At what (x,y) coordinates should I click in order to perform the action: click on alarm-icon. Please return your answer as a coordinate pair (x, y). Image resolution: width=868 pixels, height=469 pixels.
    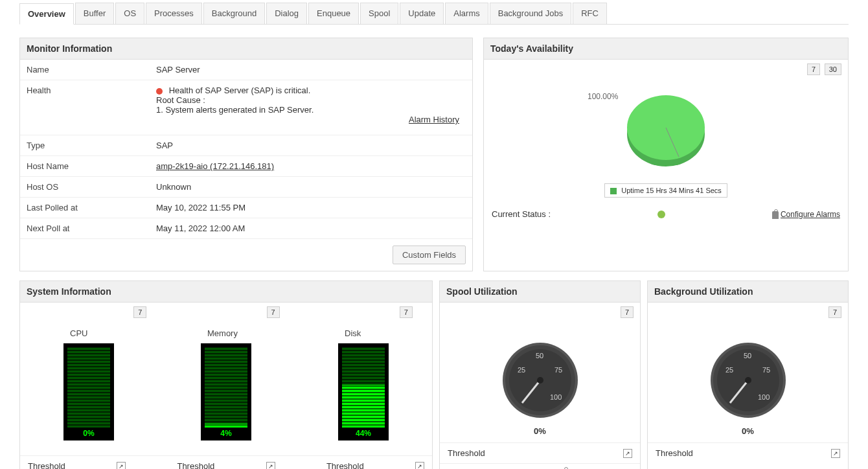
    Looking at the image, I should click on (775, 215).